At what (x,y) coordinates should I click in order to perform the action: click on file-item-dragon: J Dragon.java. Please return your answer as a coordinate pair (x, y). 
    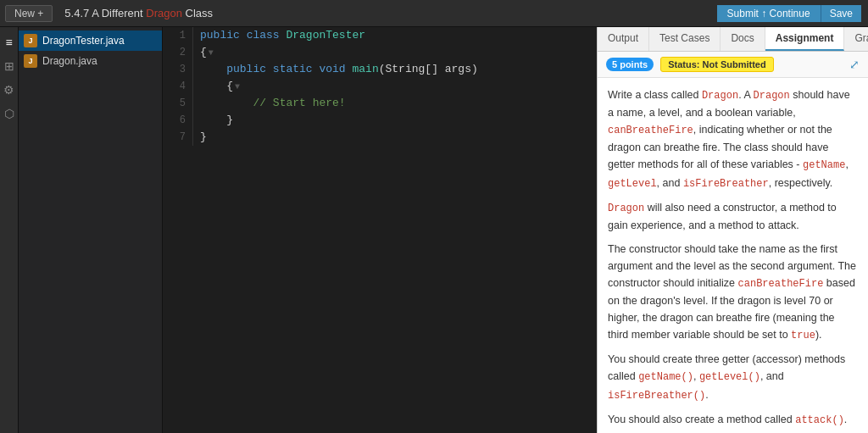
    Looking at the image, I should click on (90, 61).